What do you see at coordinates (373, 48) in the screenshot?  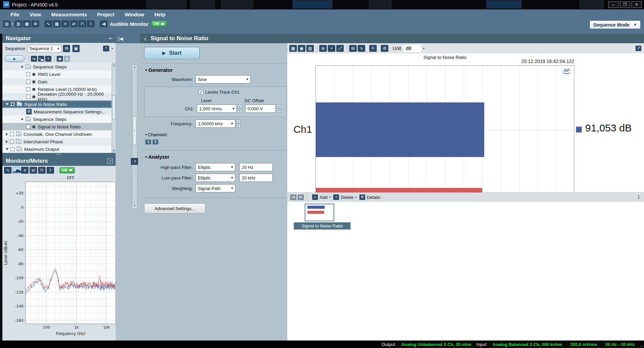 I see `fx-icon: fx` at bounding box center [373, 48].